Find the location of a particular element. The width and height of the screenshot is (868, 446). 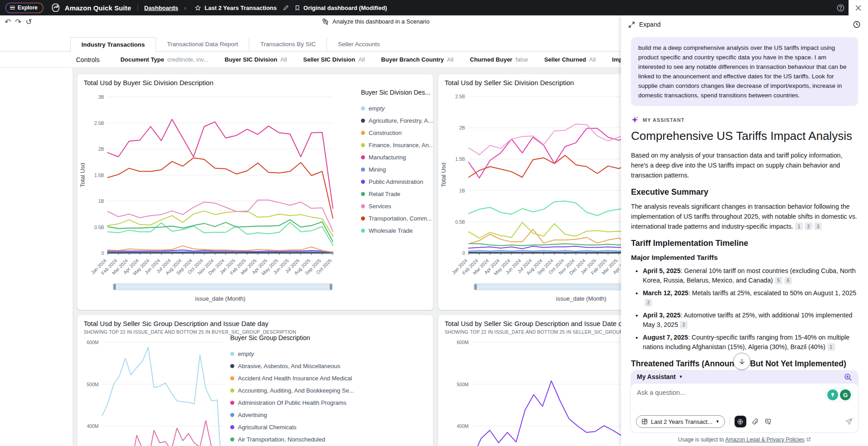

filter-control: Seller ChurnedAll is located at coordinates (570, 60).